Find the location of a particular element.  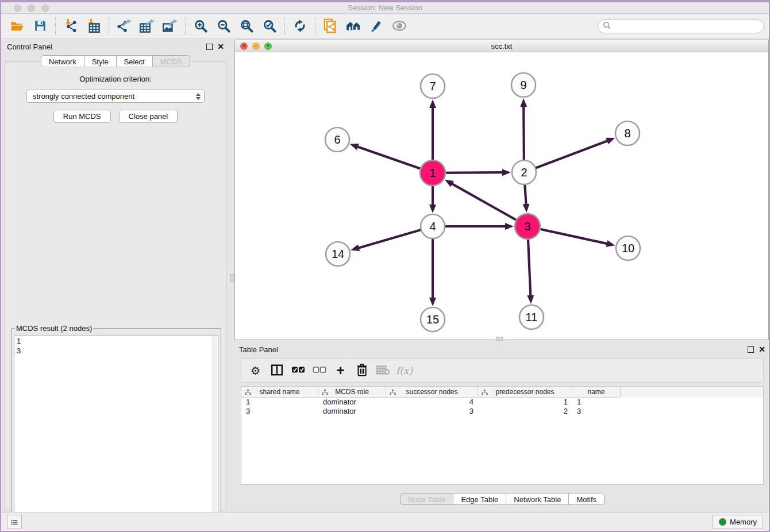

table-header-row: shared nameMCDS rolesuccessor nodesprede… is located at coordinates (502, 392).